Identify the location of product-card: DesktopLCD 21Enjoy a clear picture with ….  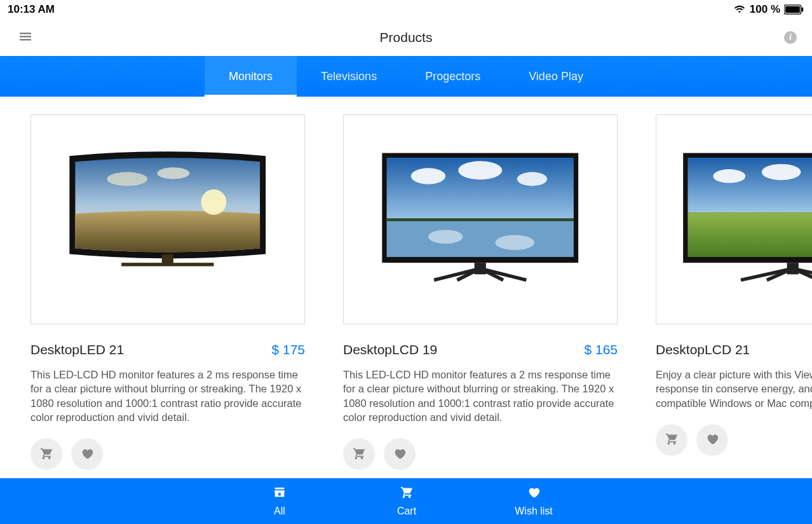
(734, 293).